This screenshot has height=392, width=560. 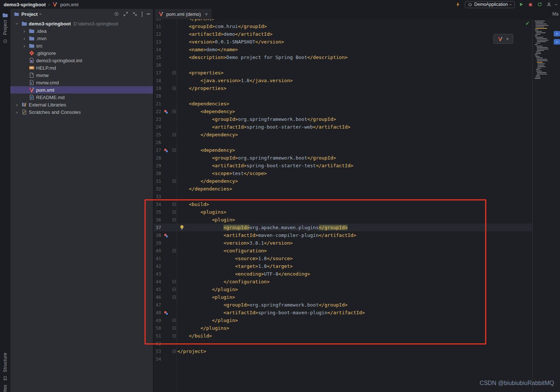 I want to click on project-tree-item: ›.idea, so click(x=82, y=31).